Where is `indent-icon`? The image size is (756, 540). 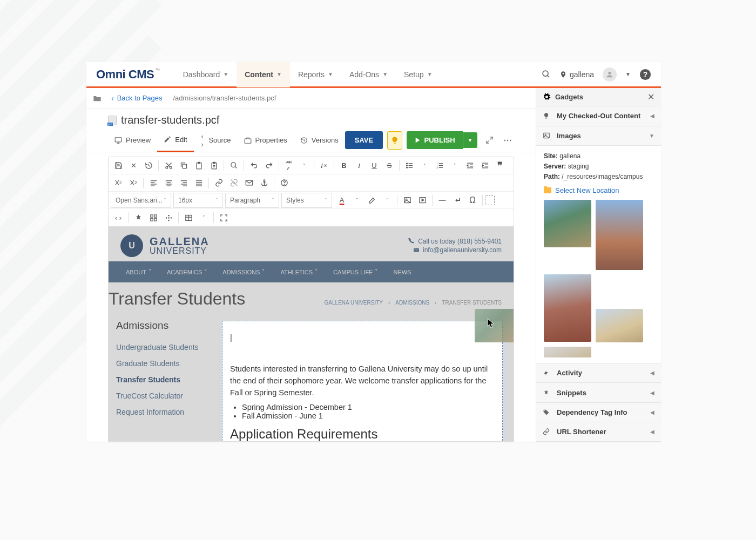
indent-icon is located at coordinates (485, 166).